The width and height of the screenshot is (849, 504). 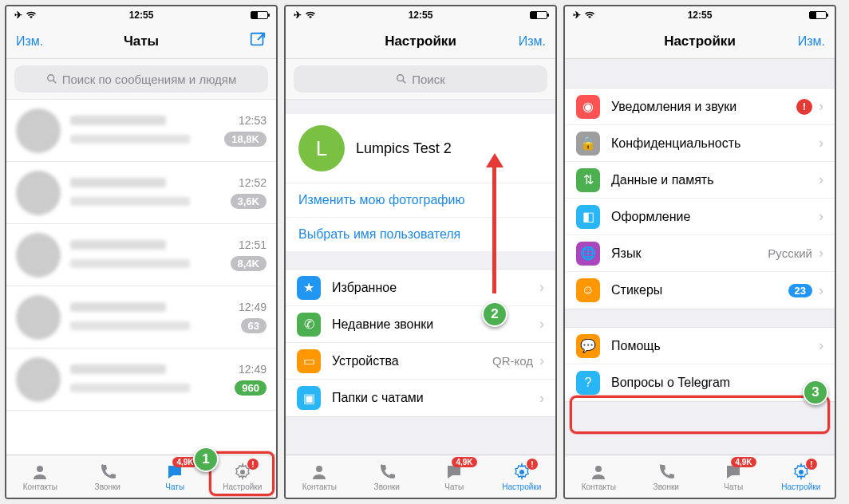 I want to click on row-devices: ▭ Устройства QR-код›, so click(x=421, y=361).